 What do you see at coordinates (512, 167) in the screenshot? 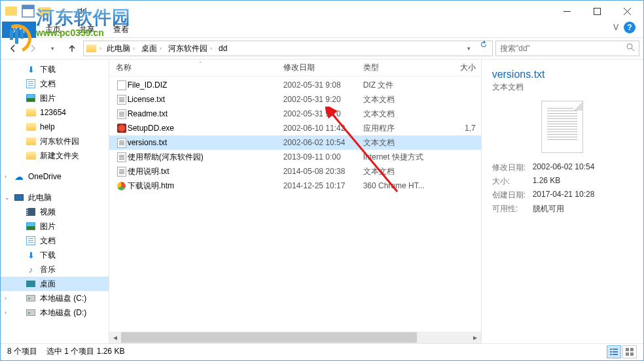
I see `details-label: 修改日期:` at bounding box center [512, 167].